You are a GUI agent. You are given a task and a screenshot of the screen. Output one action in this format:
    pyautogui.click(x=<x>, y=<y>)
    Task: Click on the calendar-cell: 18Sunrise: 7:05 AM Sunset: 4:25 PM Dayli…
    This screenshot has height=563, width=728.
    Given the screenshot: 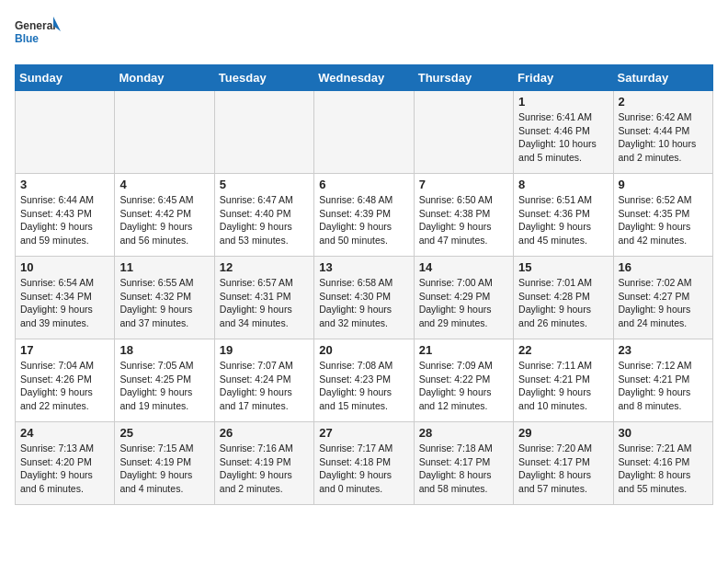 What is the action you would take?
    pyautogui.click(x=165, y=381)
    